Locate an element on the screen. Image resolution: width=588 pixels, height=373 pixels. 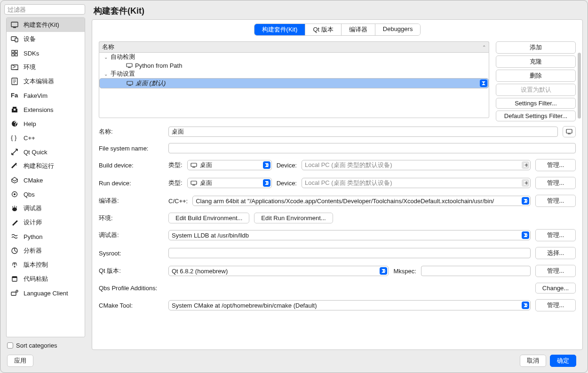
env-label: 环境: is located at coordinates (132, 218).